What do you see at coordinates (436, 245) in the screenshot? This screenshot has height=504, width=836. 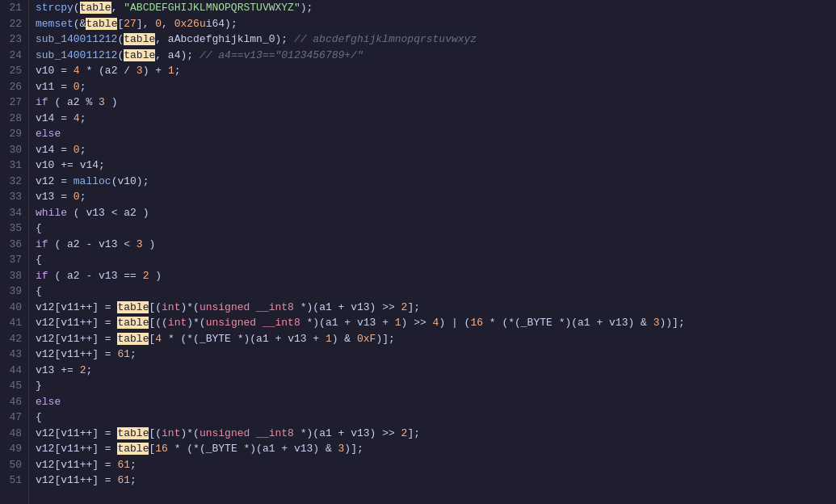 I see `code-line-36: if ( a2 - v13 < 3 )` at bounding box center [436, 245].